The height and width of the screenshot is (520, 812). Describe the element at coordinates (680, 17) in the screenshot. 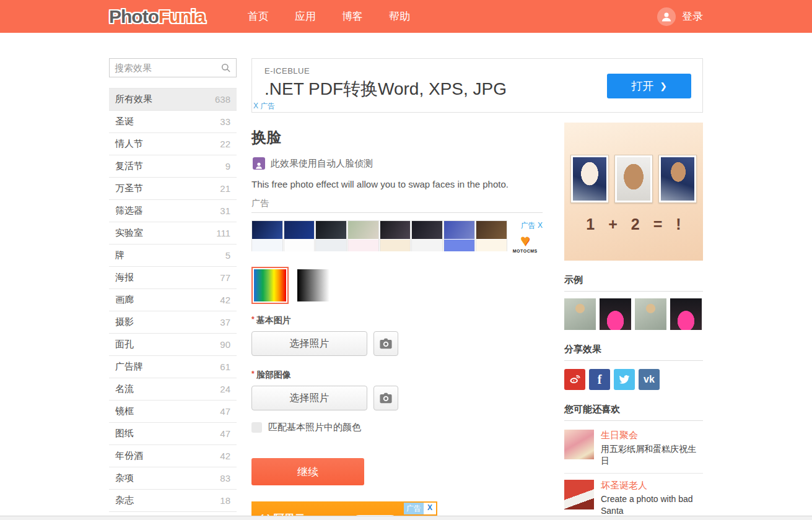

I see `login-button: 登录` at that location.